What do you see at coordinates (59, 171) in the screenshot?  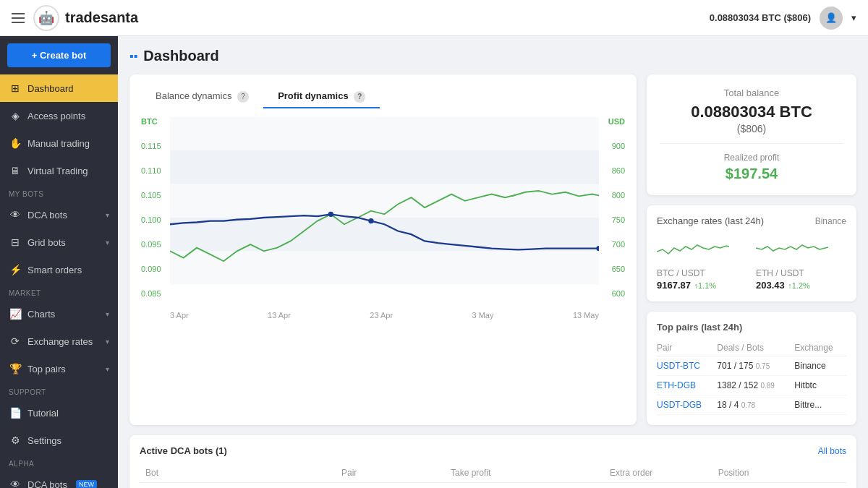 I see `sidebar-item-virtual-trading: 🖥 Virtual Trading` at bounding box center [59, 171].